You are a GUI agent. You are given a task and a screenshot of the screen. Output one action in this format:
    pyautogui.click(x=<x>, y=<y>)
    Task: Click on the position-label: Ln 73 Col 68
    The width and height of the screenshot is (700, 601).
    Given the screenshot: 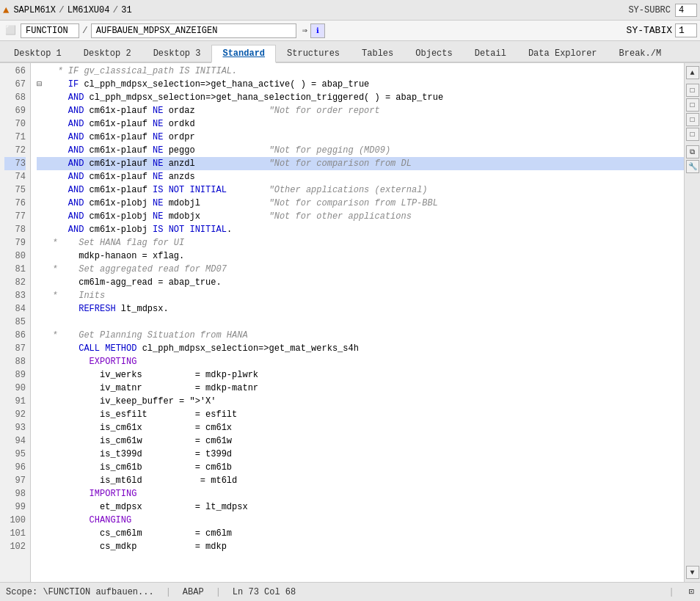 What is the action you would take?
    pyautogui.click(x=264, y=592)
    